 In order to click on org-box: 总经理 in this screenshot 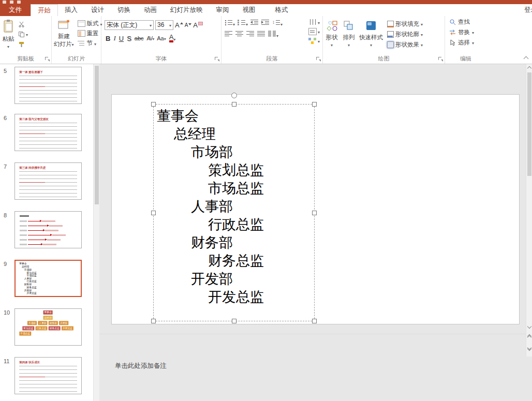, I will do `click(48, 318)`.